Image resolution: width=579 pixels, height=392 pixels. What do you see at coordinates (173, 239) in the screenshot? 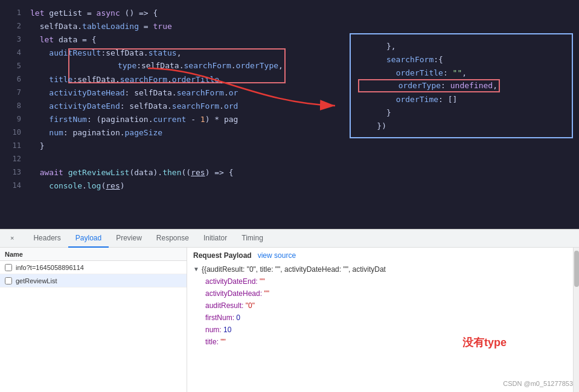
I see `tab-response: Response` at bounding box center [173, 239].